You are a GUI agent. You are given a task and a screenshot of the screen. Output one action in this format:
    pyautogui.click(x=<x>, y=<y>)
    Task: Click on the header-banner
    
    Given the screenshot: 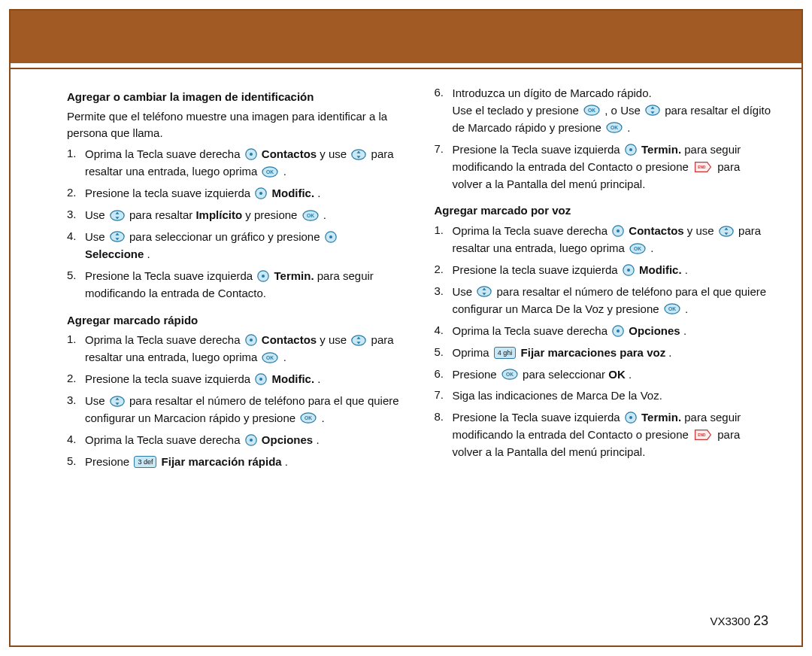 What is the action you would take?
    pyautogui.click(x=406, y=37)
    